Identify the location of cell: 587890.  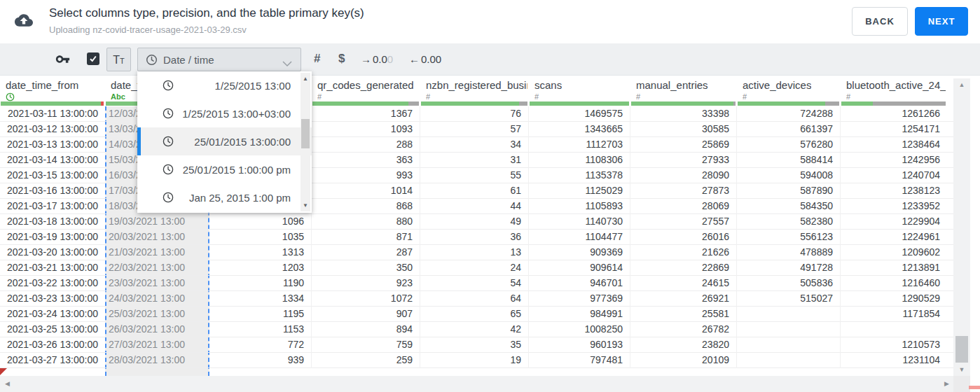
(789, 191).